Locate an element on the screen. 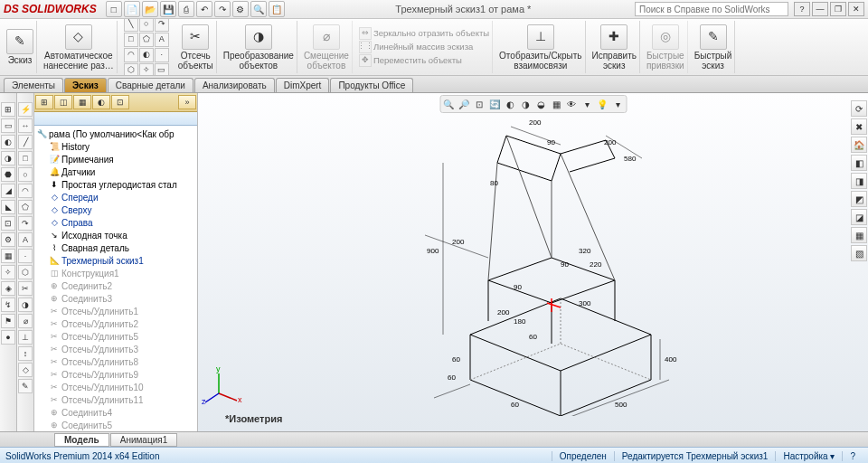  tree-item: 🔔Датчики is located at coordinates (116, 172).